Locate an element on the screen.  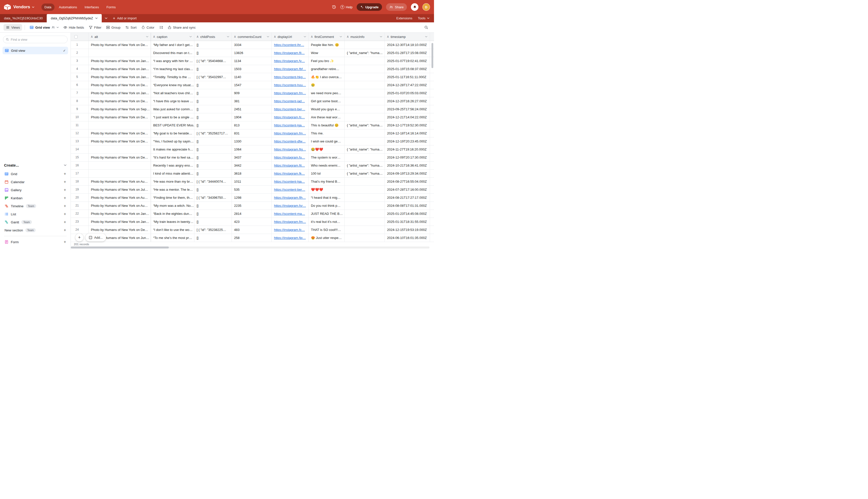
cell-timestamp: 2024-07-28T17:16:00.000Z is located at coordinates (407, 190).